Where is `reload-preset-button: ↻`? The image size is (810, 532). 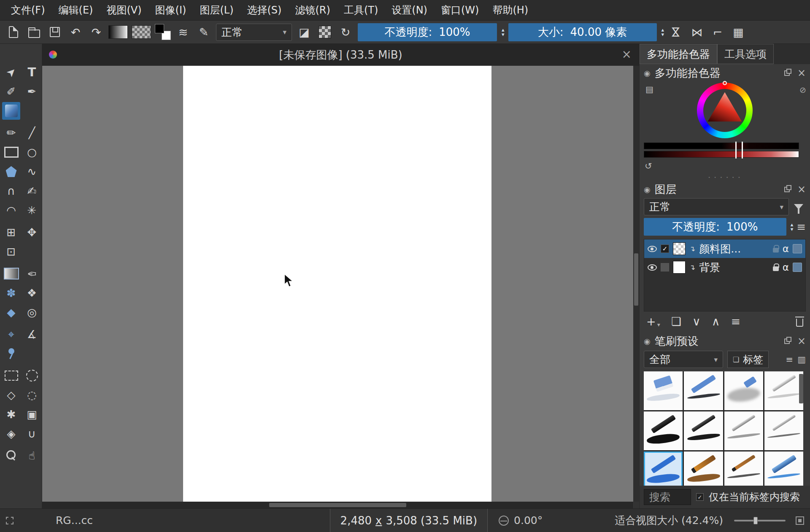
reload-preset-button: ↻ is located at coordinates (346, 32).